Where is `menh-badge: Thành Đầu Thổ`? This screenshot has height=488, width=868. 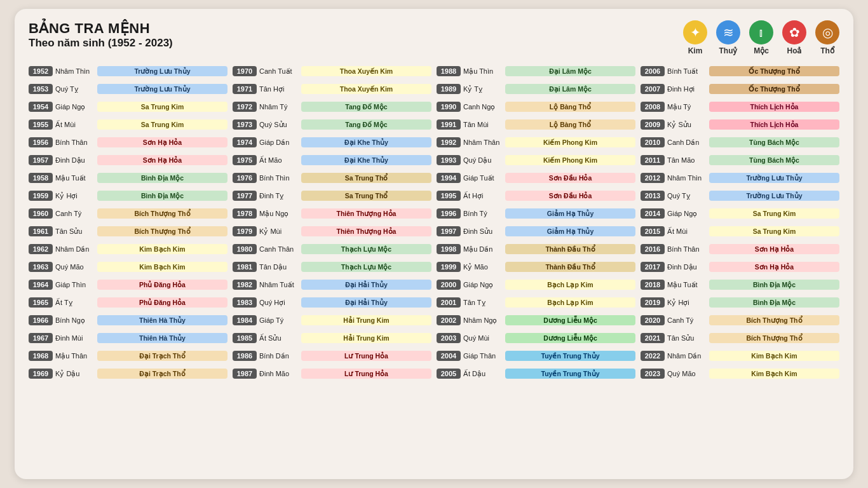
menh-badge: Thành Đầu Thổ is located at coordinates (571, 249).